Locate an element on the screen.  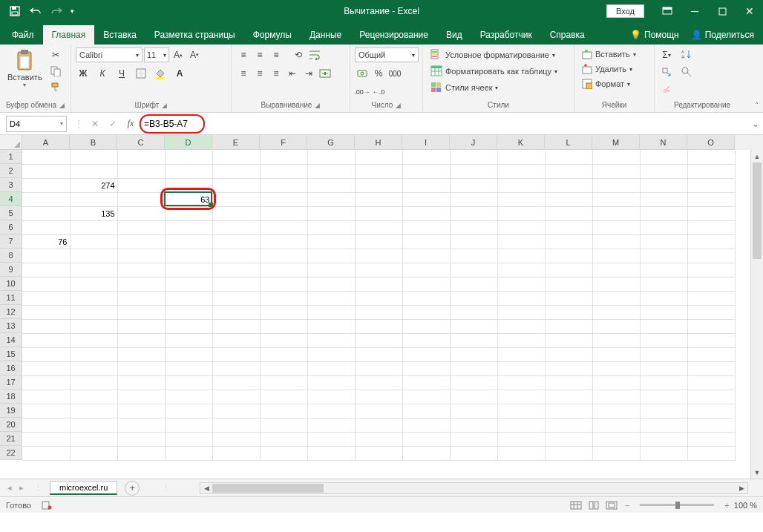
row-header: 1 is located at coordinates (11, 157).